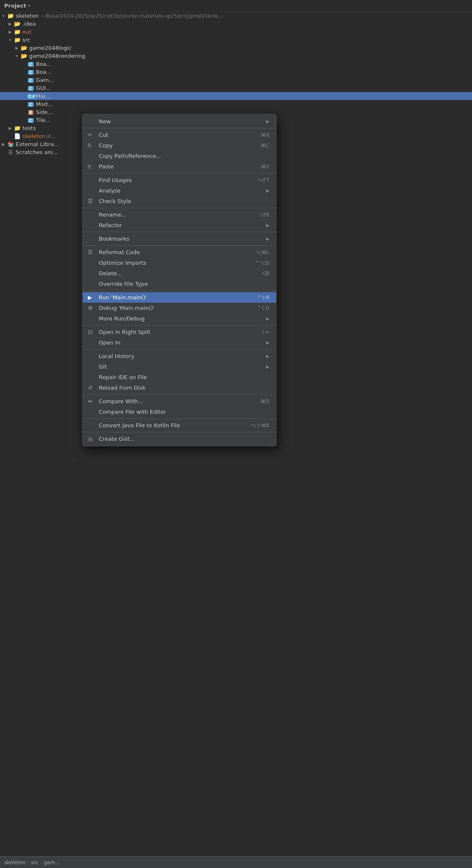  I want to click on breadcrumb-part-1: skeleton, so click(15, 863).